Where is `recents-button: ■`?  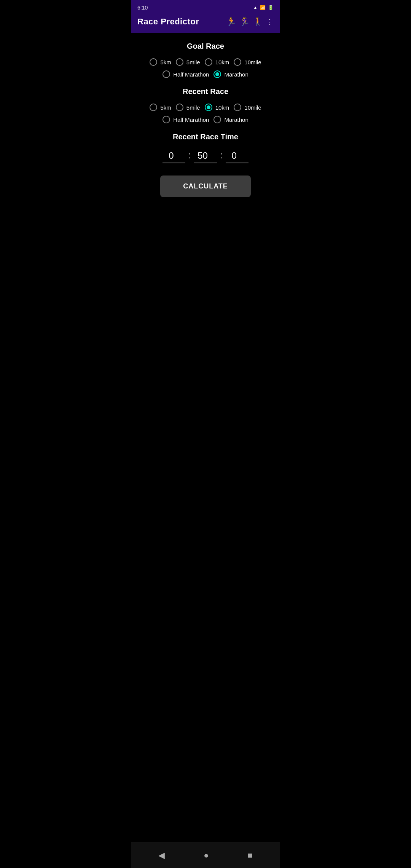 recents-button: ■ is located at coordinates (250, 855).